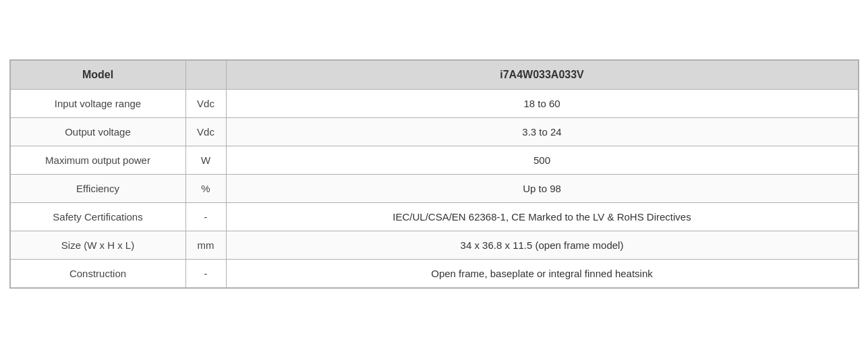  What do you see at coordinates (542, 189) in the screenshot?
I see `row-value: Up to 98` at bounding box center [542, 189].